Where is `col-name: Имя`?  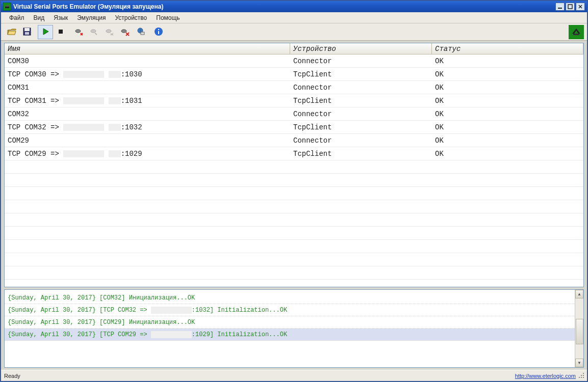 col-name: Имя is located at coordinates (147, 49).